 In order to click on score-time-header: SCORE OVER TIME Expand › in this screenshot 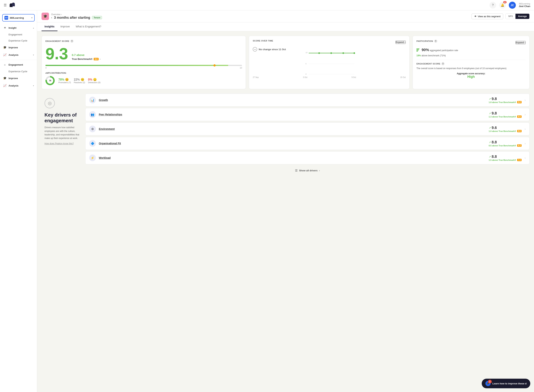, I will do `click(329, 42)`.